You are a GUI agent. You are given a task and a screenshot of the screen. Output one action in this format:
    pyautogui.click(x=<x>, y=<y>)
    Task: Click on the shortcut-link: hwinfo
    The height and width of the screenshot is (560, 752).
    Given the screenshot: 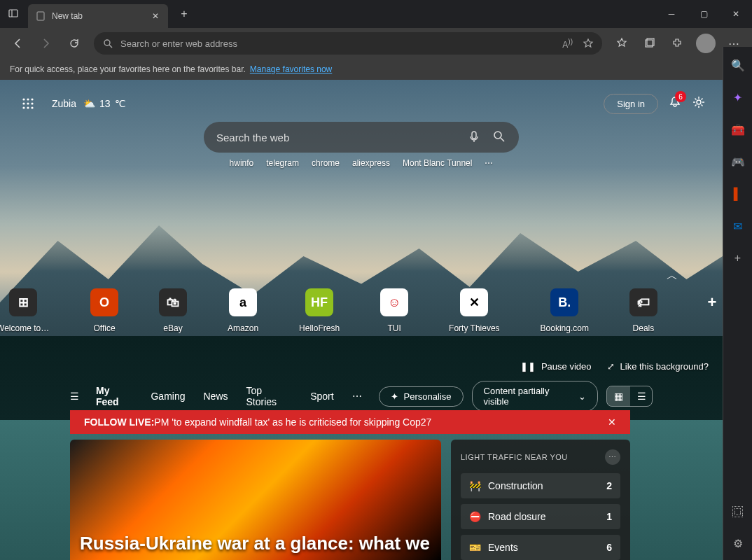 What is the action you would take?
    pyautogui.click(x=242, y=163)
    